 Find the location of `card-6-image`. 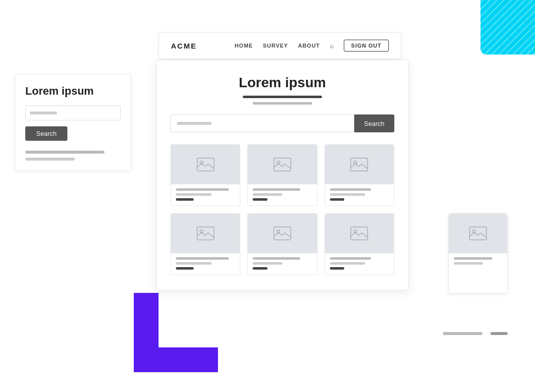

card-6-image is located at coordinates (360, 233).